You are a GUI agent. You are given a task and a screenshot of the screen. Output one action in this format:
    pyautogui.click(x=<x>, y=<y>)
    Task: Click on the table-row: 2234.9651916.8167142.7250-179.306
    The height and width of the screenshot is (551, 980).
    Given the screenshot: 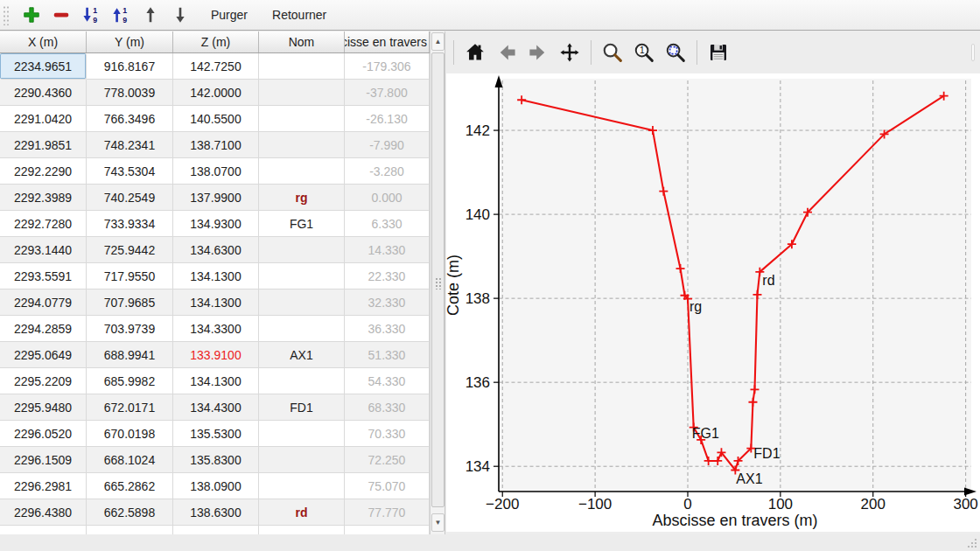 What is the action you would take?
    pyautogui.click(x=222, y=66)
    